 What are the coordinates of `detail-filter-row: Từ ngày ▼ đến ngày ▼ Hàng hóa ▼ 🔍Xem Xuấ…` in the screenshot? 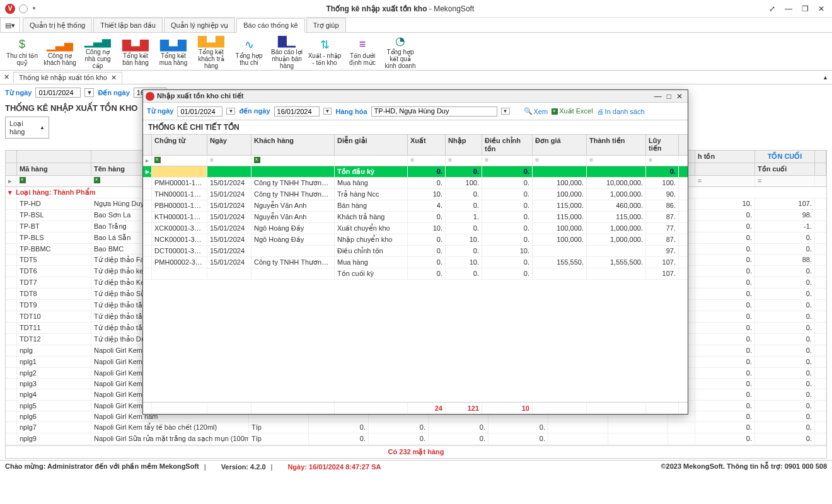 It's located at (415, 112).